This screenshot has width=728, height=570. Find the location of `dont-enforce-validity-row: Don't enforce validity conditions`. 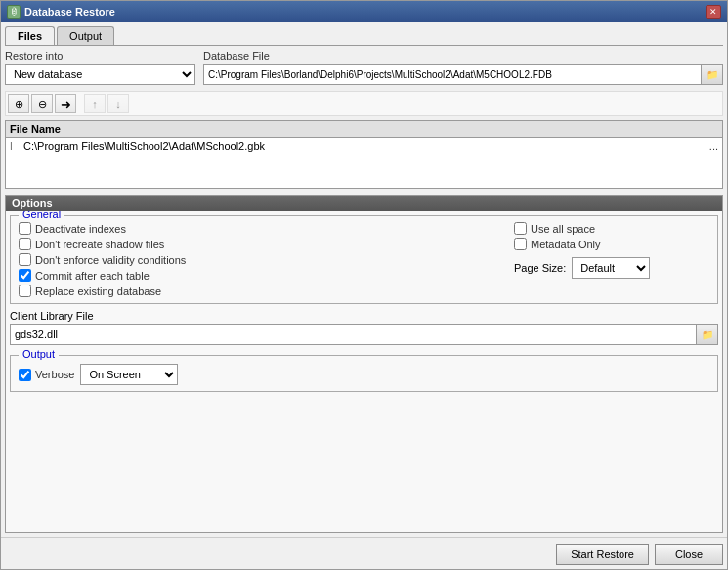

dont-enforce-validity-row: Don't enforce validity conditions is located at coordinates (262, 260).